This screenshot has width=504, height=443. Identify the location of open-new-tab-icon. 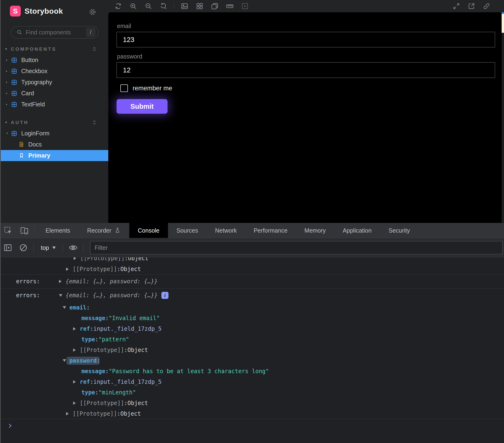
(471, 6).